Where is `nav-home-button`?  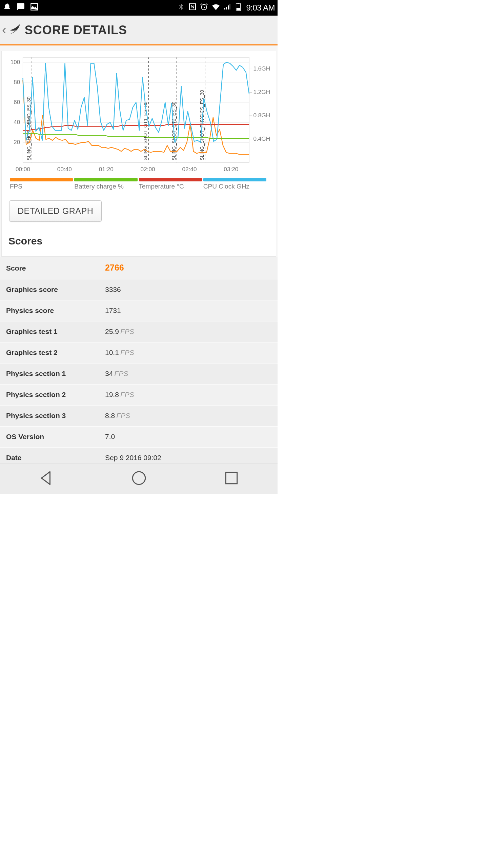 nav-home-button is located at coordinates (139, 479).